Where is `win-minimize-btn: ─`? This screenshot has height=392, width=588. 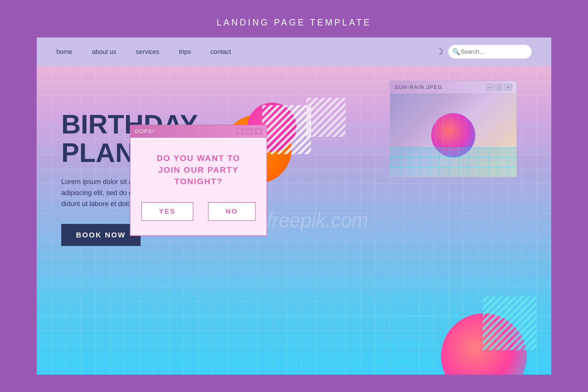
win-minimize-btn: ─ is located at coordinates (490, 87).